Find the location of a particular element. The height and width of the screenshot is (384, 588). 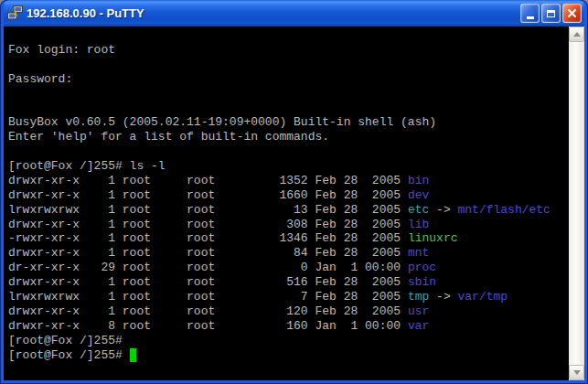

directory-name: mnt/flash/etc is located at coordinates (505, 210).